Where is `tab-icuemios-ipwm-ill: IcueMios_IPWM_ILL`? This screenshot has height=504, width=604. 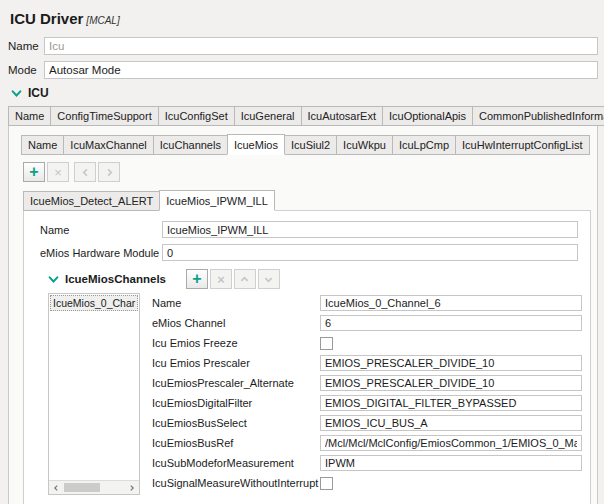 tab-icuemios-ipwm-ill: IcueMios_IPWM_ILL is located at coordinates (216, 200).